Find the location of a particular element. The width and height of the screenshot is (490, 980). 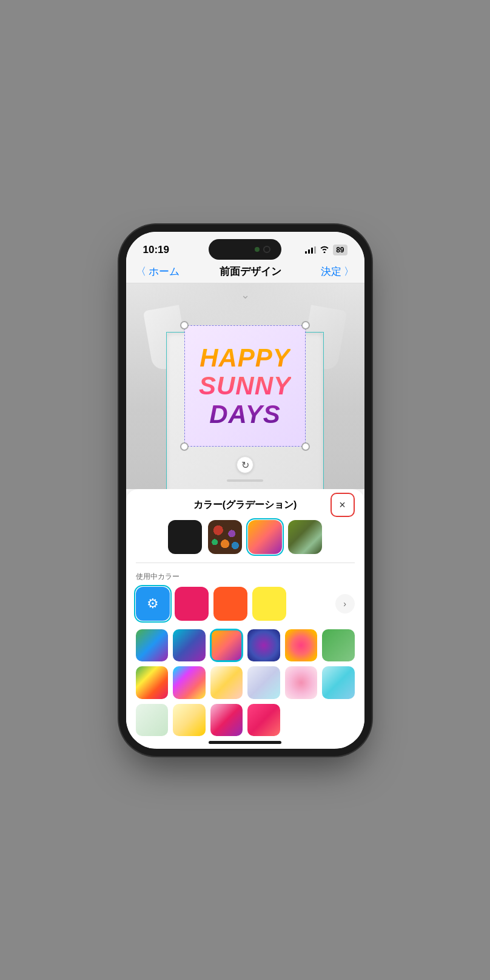

home-indicator is located at coordinates (245, 743).